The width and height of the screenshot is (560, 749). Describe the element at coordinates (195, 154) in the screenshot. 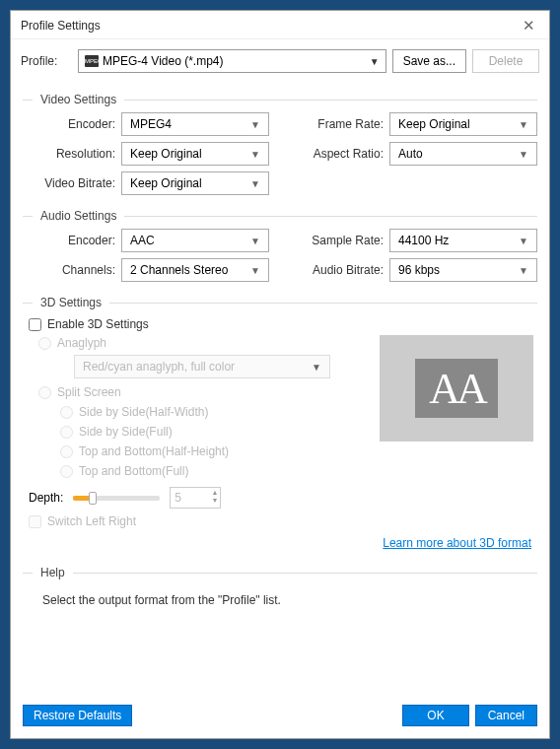

I see `resolution-select: Keep Original▼` at that location.